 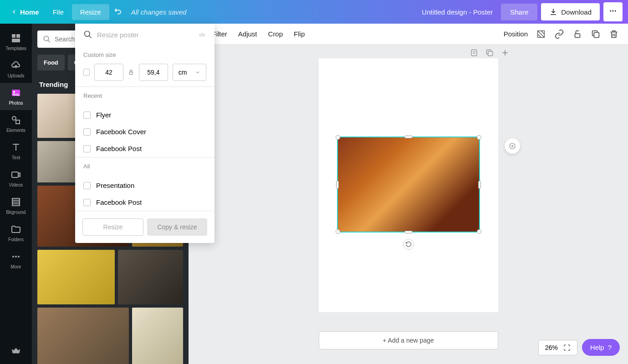 What do you see at coordinates (337, 185) in the screenshot?
I see `resize-handle-l` at bounding box center [337, 185].